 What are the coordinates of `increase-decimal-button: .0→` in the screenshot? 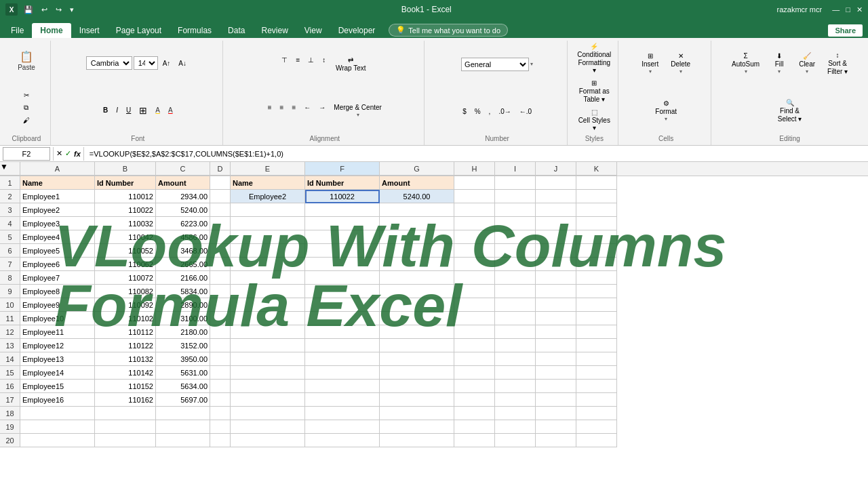 It's located at (505, 111).